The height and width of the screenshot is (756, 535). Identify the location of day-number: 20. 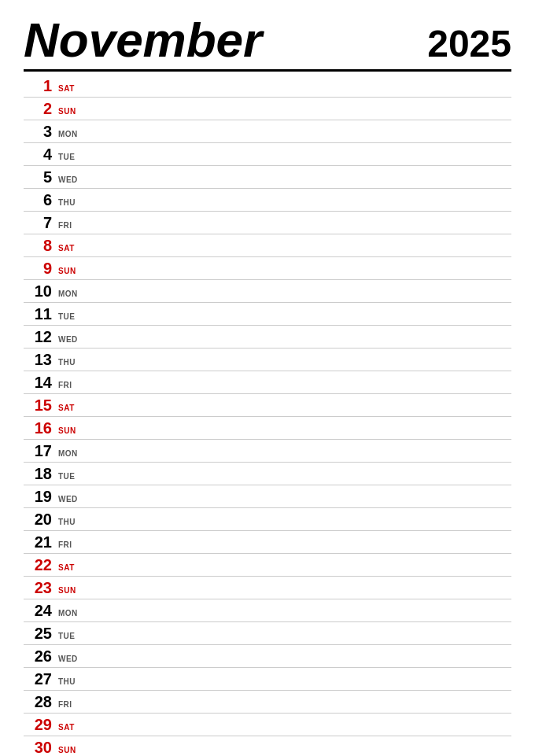
(38, 519).